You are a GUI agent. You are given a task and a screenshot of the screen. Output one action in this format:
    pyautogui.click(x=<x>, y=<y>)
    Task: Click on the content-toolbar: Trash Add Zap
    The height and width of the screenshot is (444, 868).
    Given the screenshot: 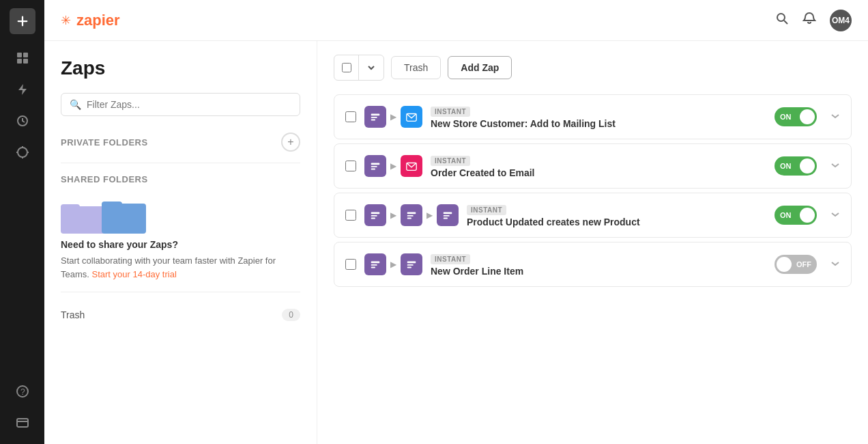 What is the action you would take?
    pyautogui.click(x=592, y=68)
    